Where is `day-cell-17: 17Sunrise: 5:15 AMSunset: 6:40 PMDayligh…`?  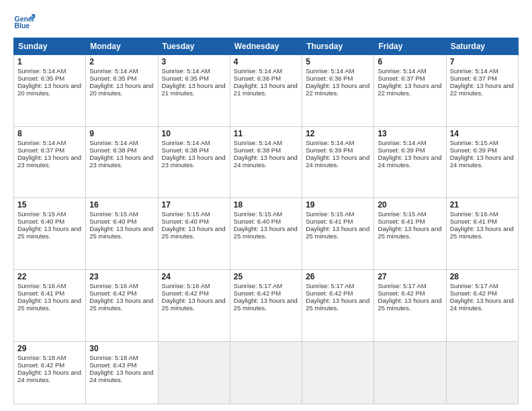
day-cell-17: 17Sunrise: 5:15 AMSunset: 6:40 PMDayligh… is located at coordinates (193, 234).